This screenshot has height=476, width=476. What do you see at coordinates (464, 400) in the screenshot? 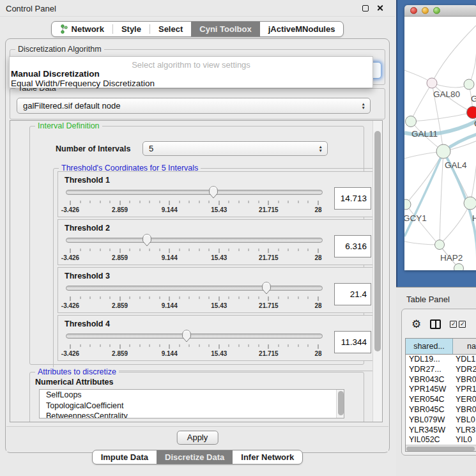
I see `table-cell: YER0` at bounding box center [464, 400].